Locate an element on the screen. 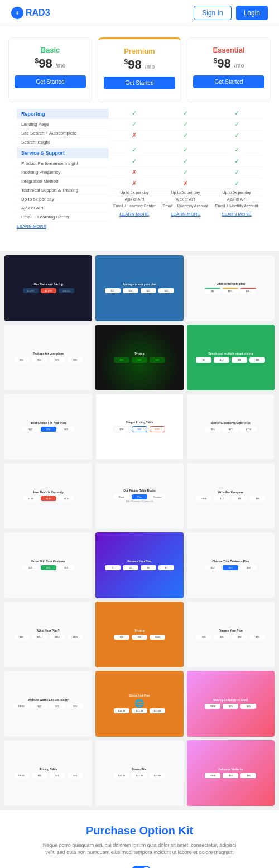 Image resolution: width=279 pixels, height=868 pixels. gallery-item-14: Finance Your Plan 0 20 $6 $7 is located at coordinates (140, 565).